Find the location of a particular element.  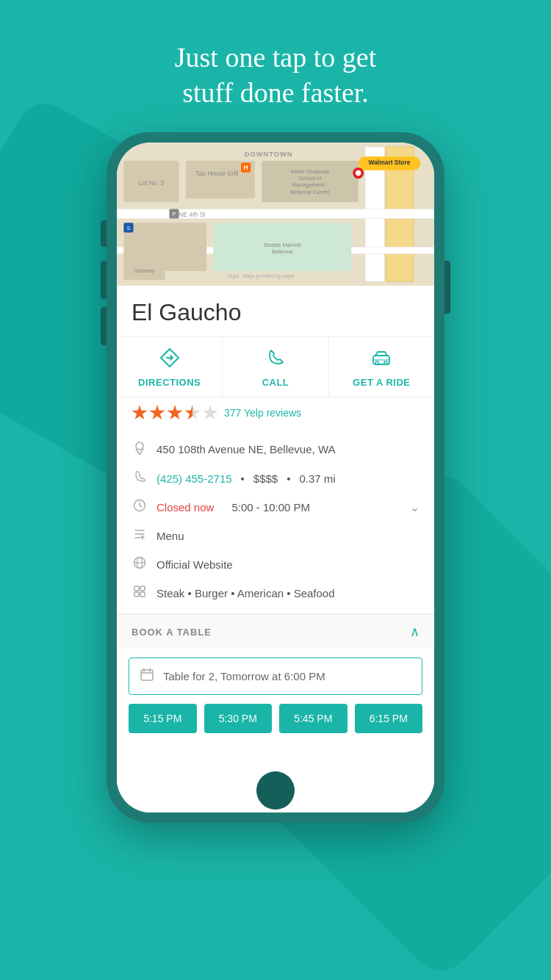

map-svg: 405 405 NE 4th St NE 2nd Pl is located at coordinates (276, 215).